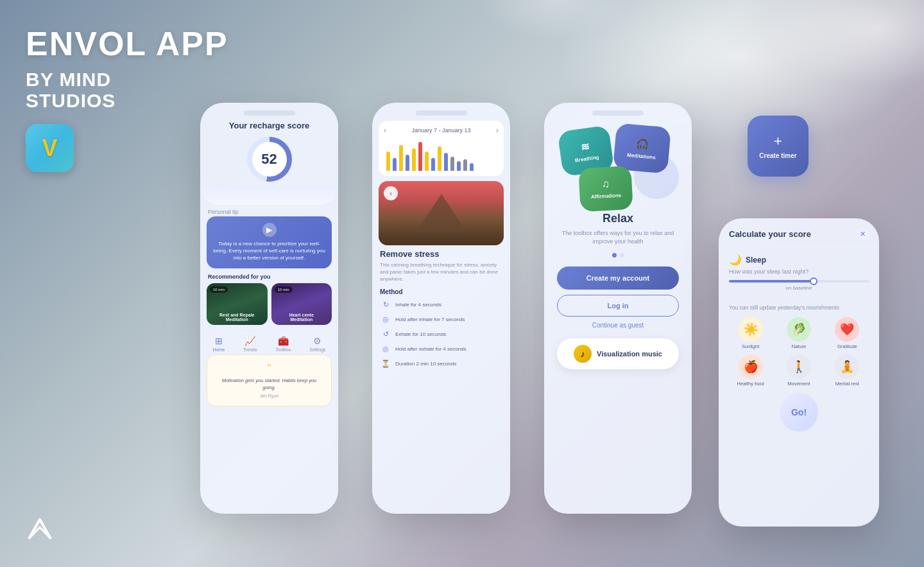 This screenshot has height=567, width=924. What do you see at coordinates (237, 304) in the screenshot?
I see `rec-card-1: 10 min Rest and Repale Meditation` at bounding box center [237, 304].